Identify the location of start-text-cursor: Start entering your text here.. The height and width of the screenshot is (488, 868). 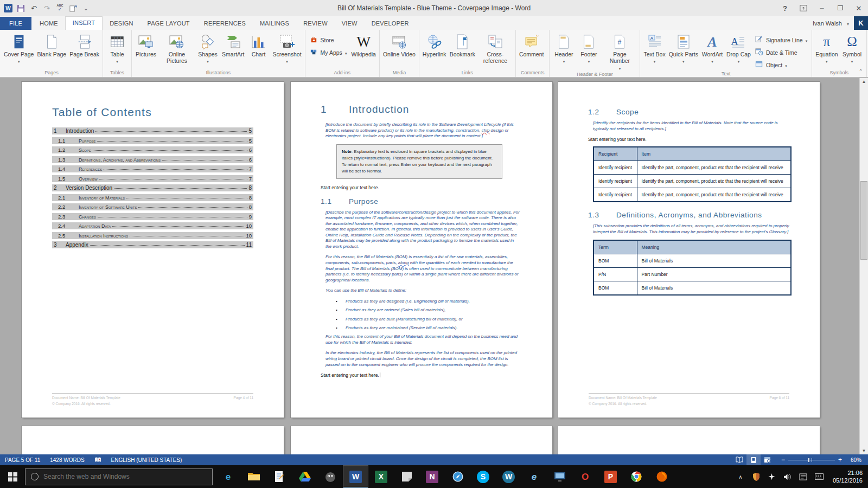
(421, 375).